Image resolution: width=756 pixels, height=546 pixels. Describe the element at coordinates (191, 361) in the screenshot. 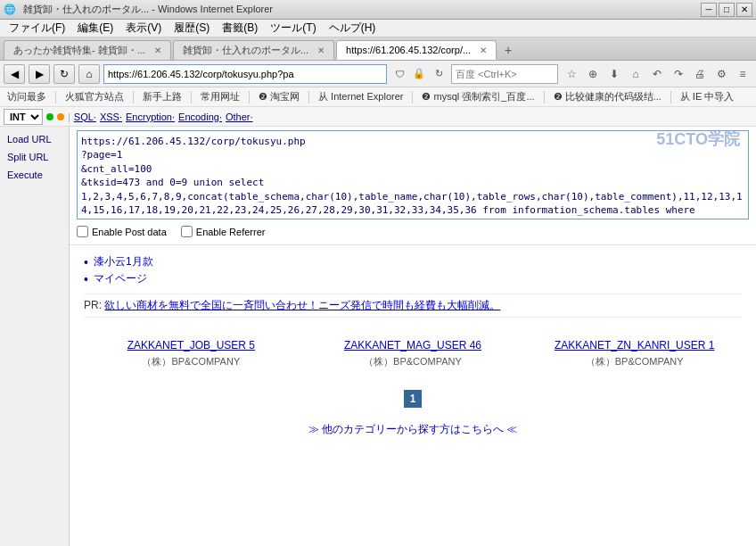

I see `result-company-0: （株）BP&COMPANY` at that location.